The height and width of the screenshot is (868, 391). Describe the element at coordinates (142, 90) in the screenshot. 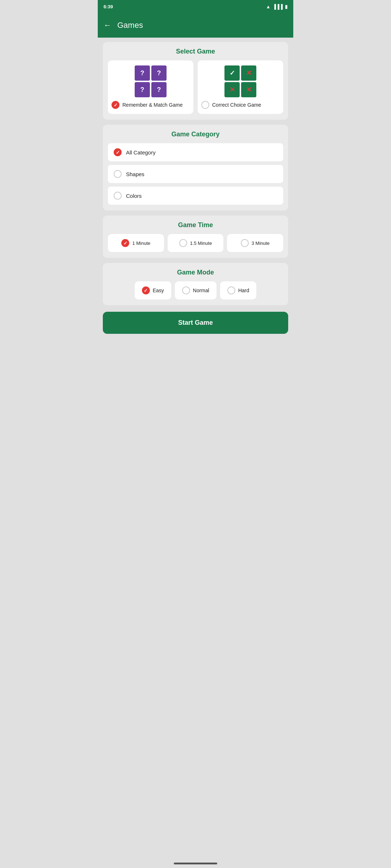

I see `grid-cell-q3: ?` at that location.